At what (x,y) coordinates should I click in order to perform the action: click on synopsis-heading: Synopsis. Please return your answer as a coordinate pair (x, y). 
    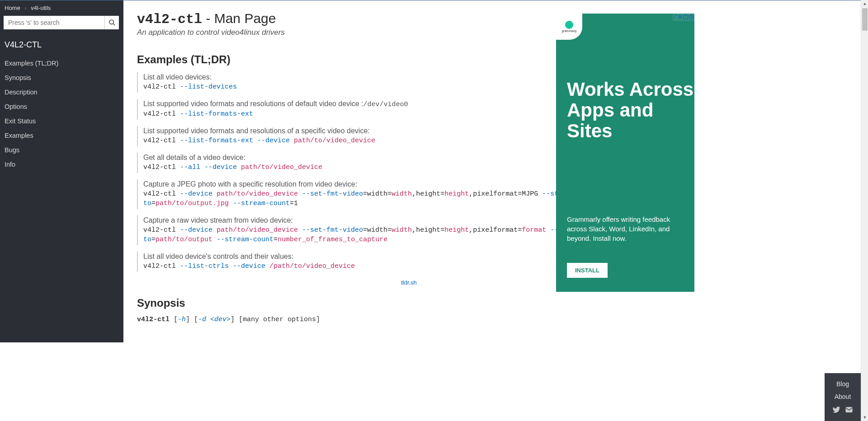
    Looking at the image, I should click on (409, 303).